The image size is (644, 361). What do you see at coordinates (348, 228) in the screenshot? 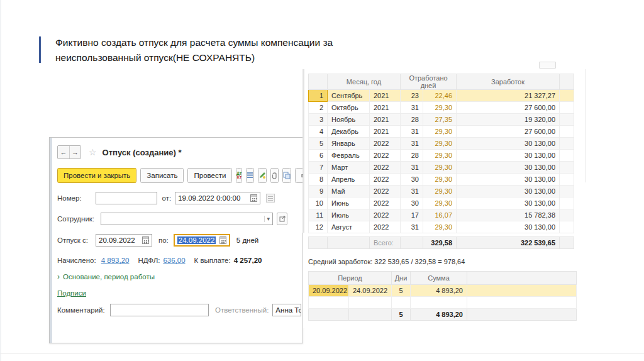
I see `cell-month: Август` at bounding box center [348, 228].